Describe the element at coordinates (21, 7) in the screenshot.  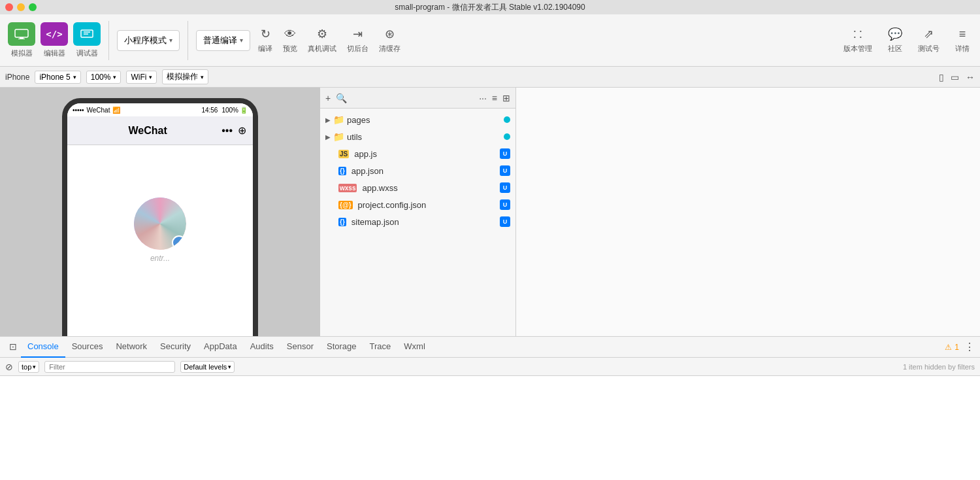
I see `minimize-button` at that location.